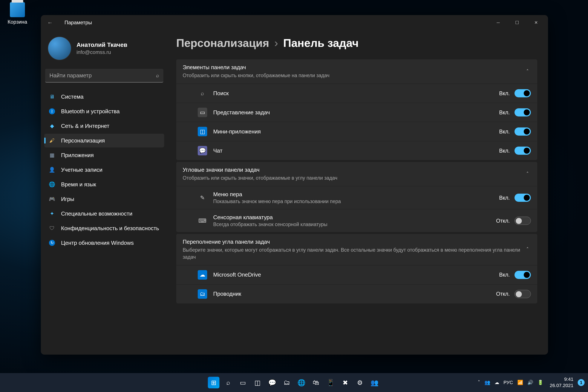 The height and width of the screenshot is (392, 588). Describe the element at coordinates (321, 43) in the screenshot. I see `breadcrumb-current: Панель задач` at that location.